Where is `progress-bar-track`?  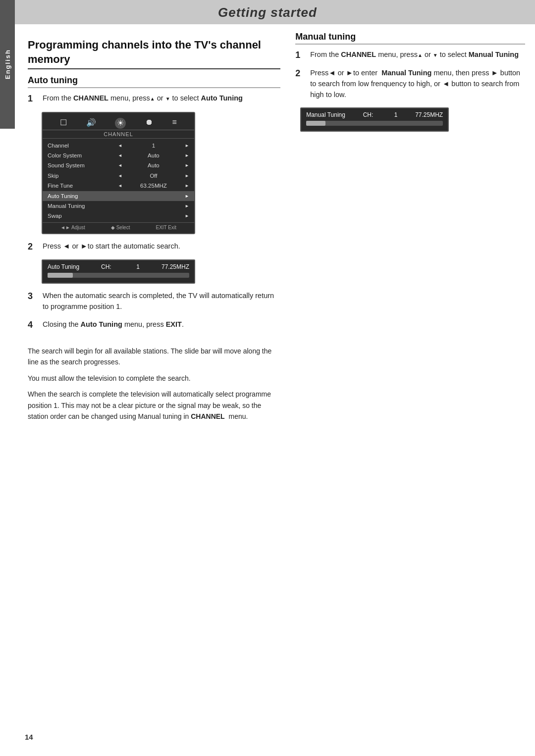
progress-bar-track is located at coordinates (118, 275).